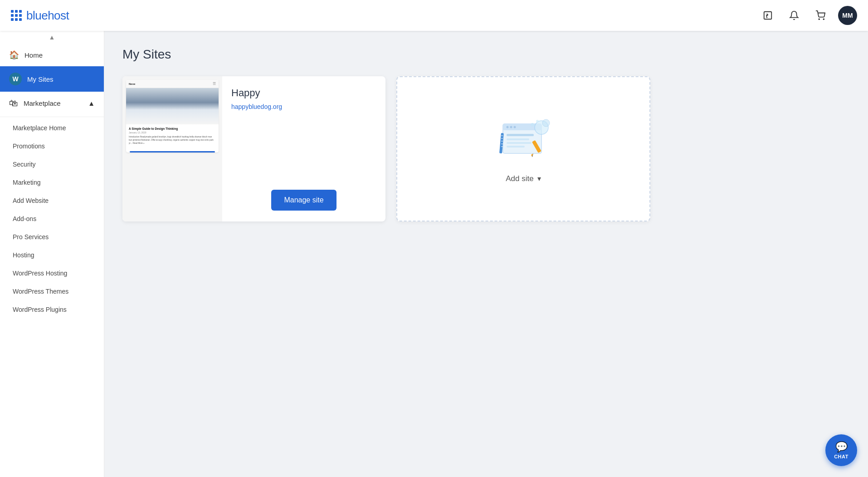 The width and height of the screenshot is (868, 477). What do you see at coordinates (172, 152) in the screenshot?
I see `site-preview-bar` at bounding box center [172, 152].